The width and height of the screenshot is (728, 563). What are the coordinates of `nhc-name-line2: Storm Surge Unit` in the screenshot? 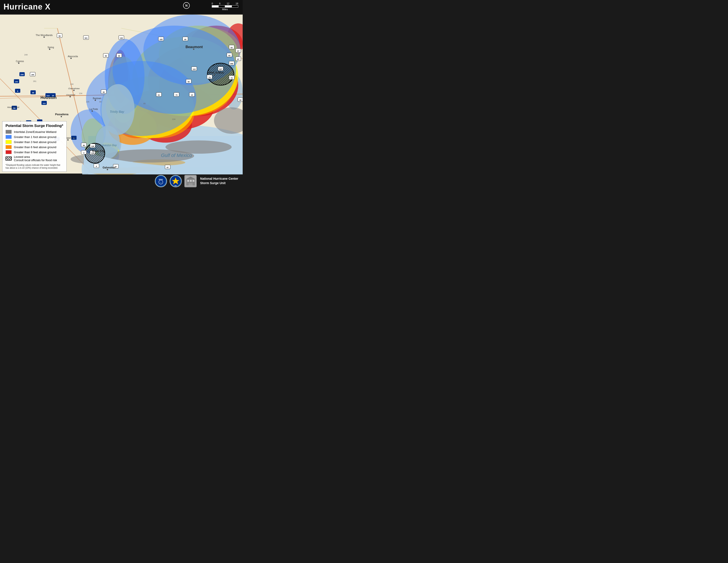 It's located at (213, 183).